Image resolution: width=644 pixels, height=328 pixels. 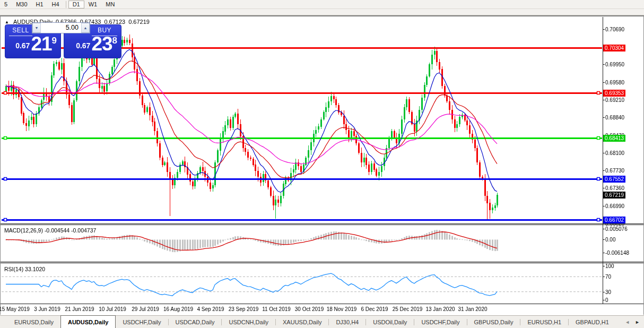 I want to click on level-badge-0.70304: 0.70304, so click(x=614, y=48).